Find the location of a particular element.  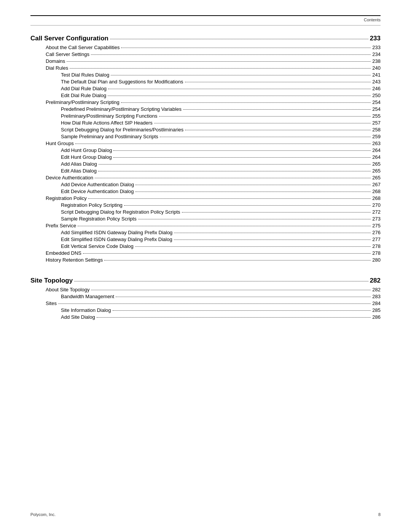

toc-entry: History Retention Settings 280 is located at coordinates (206, 260).